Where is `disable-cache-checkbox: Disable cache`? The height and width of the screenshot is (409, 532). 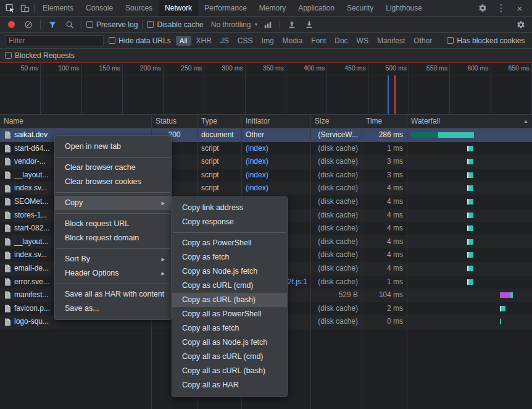
disable-cache-checkbox: Disable cache is located at coordinates (175, 25).